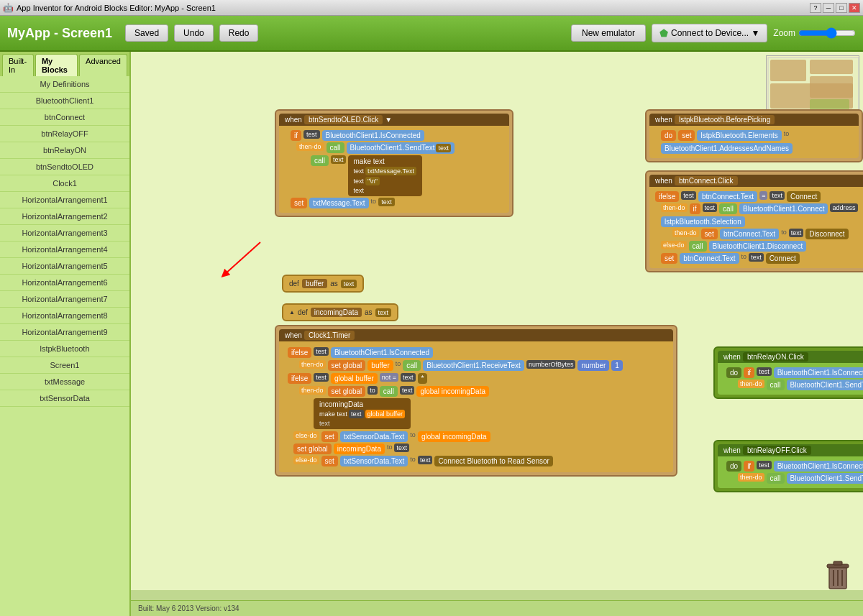 Image resolution: width=863 pixels, height=616 pixels. Describe the element at coordinates (311, 147) in the screenshot. I see `then-do-label-1: then-do` at that location.